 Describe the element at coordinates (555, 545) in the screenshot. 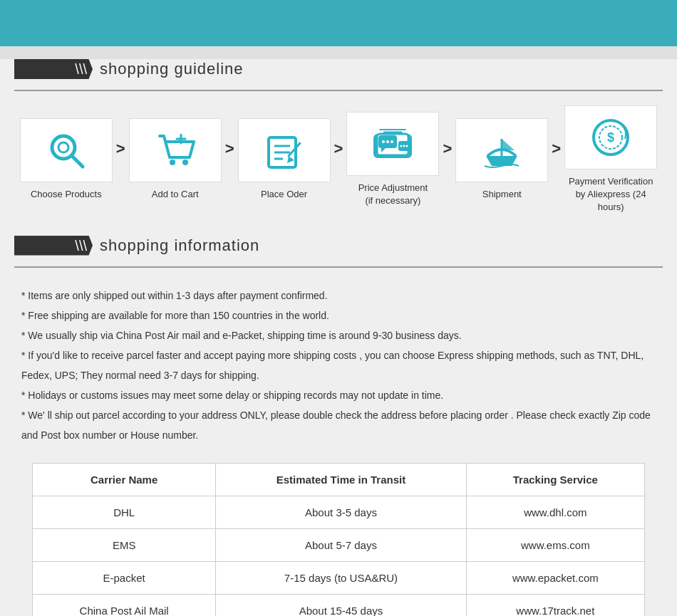

I see `table-cell-1-2: www.ems.com` at that location.